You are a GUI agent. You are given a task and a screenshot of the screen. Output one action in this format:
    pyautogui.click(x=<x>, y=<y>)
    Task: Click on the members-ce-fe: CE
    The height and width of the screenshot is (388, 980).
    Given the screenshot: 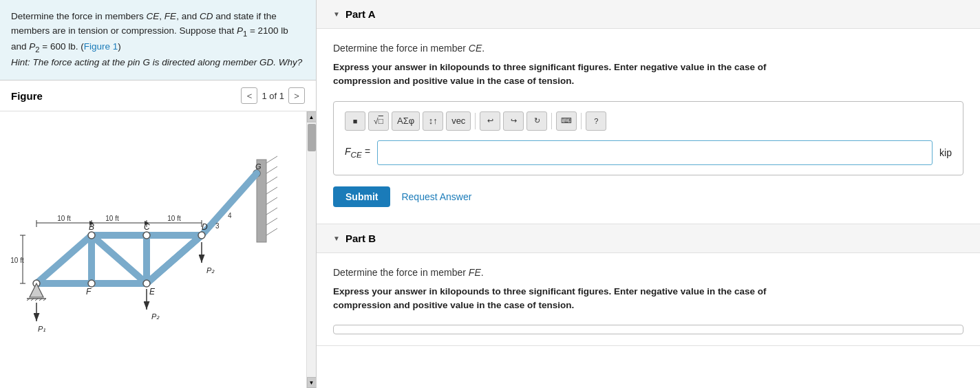 What is the action you would take?
    pyautogui.click(x=153, y=17)
    